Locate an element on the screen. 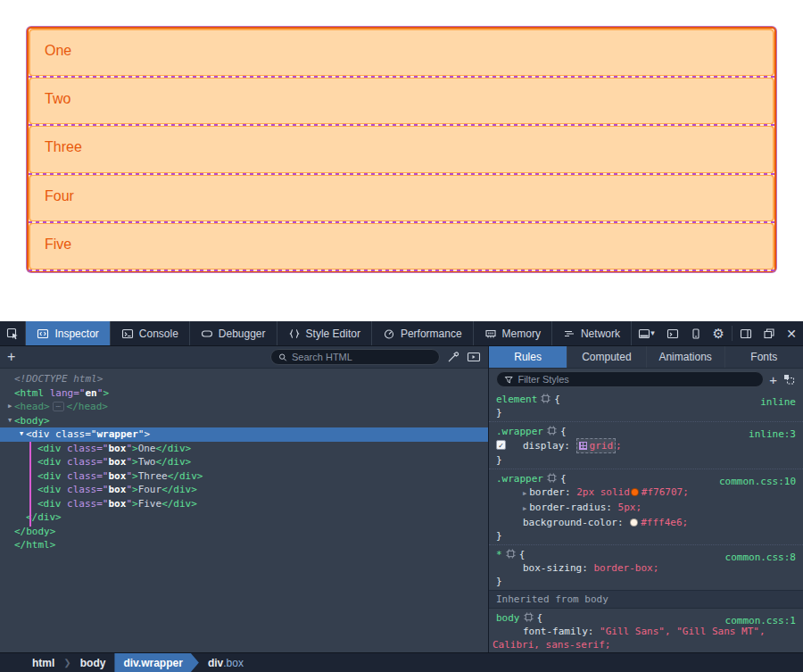  tab-debugger: Debugger is located at coordinates (234, 334).